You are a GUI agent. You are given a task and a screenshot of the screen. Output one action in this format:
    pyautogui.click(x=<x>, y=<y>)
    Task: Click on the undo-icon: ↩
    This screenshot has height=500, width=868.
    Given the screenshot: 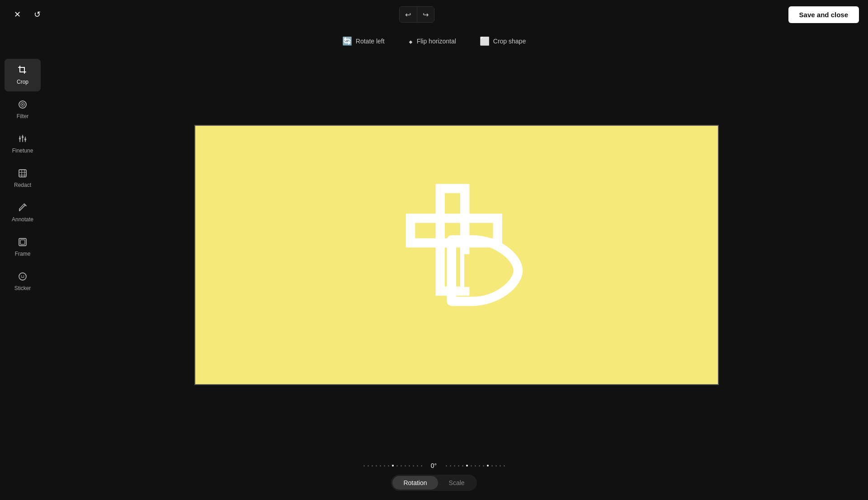 What is the action you would take?
    pyautogui.click(x=408, y=14)
    